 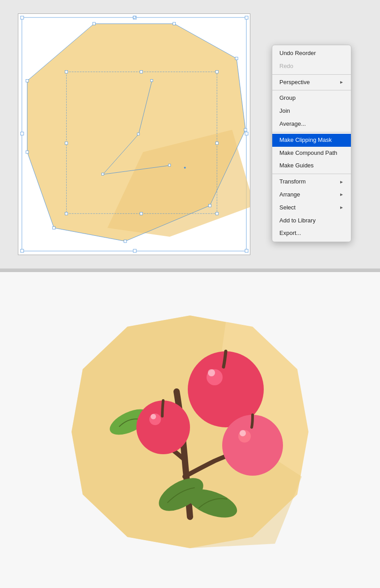 What do you see at coordinates (312, 208) in the screenshot?
I see `menu-item-select: Select ►` at bounding box center [312, 208].